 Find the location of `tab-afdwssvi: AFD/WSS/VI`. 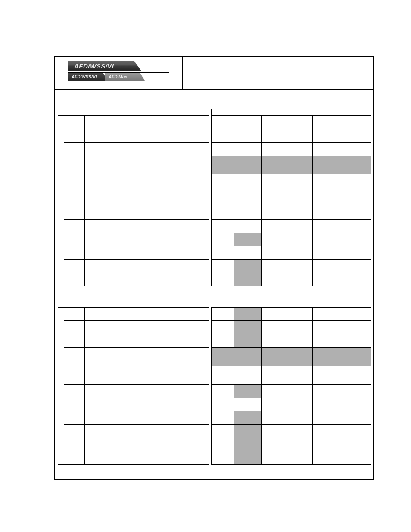

tab-afdwssvi: AFD/WSS/VI is located at coordinates (88, 77).